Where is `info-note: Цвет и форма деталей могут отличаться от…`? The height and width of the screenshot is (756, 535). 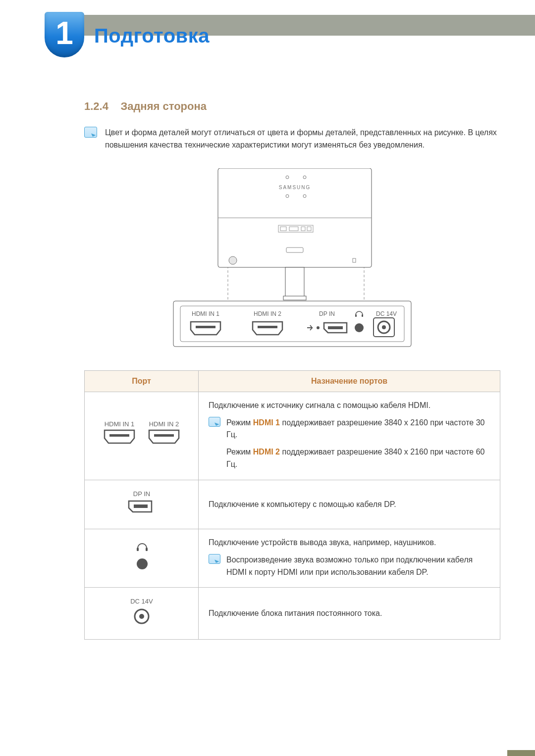
info-note: Цвет и форма деталей могут отличаться от… is located at coordinates (292, 139).